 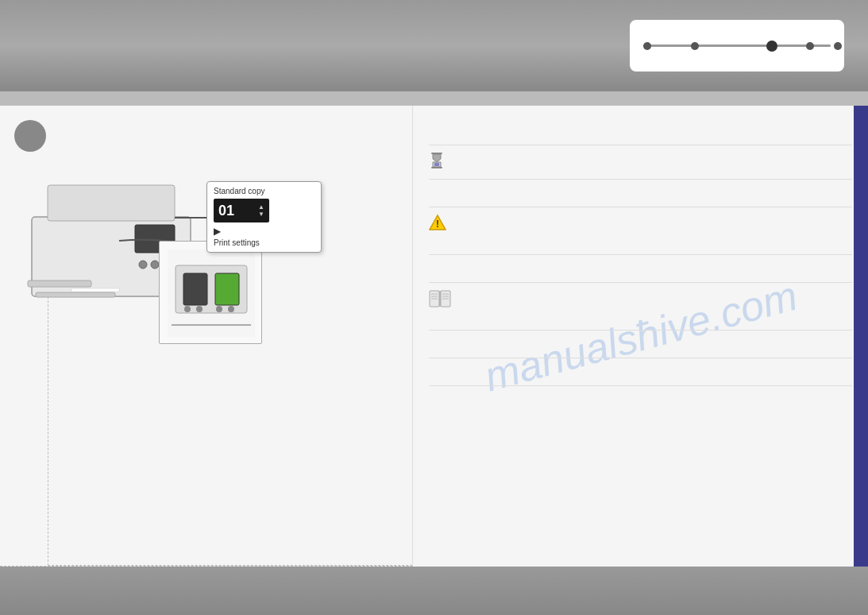 What do you see at coordinates (737, 46) in the screenshot?
I see `progress-track` at bounding box center [737, 46].